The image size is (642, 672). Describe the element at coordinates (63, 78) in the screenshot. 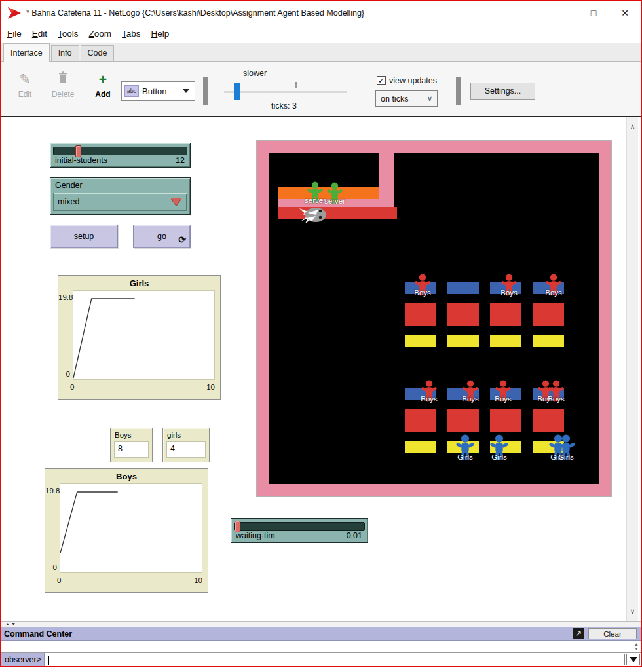

I see `trash-icon` at that location.